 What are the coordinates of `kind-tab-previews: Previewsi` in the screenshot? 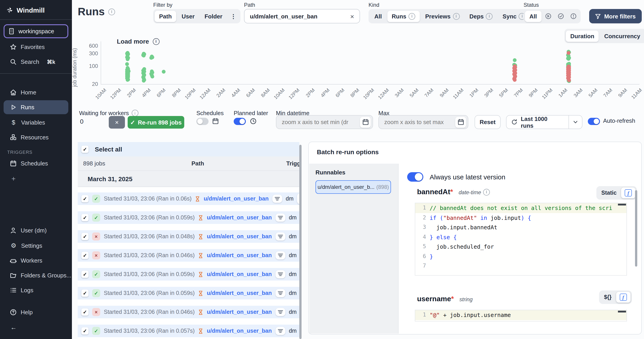 It's located at (442, 16).